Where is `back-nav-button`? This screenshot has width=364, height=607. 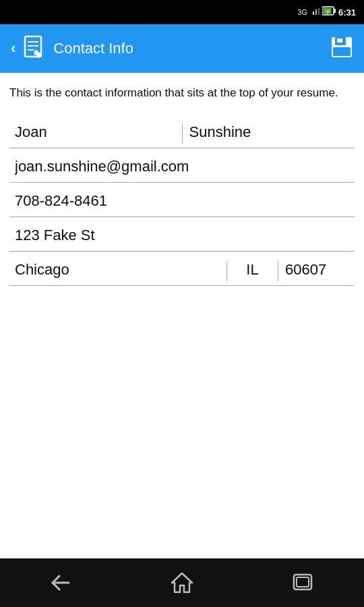 back-nav-button is located at coordinates (61, 583).